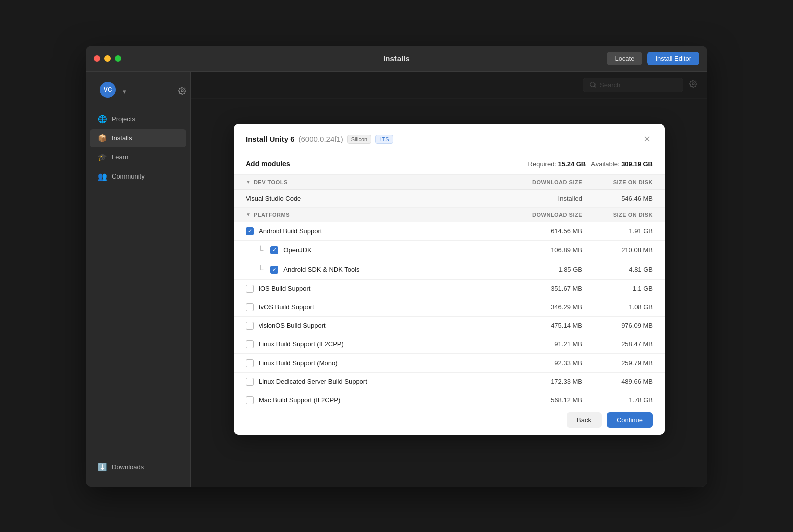  I want to click on module-name-cell-tvos: tvOS Build Support, so click(374, 307).